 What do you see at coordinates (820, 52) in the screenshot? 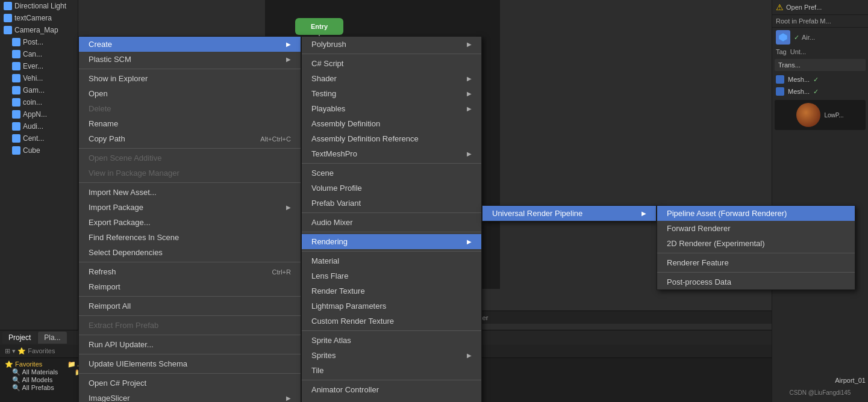
I see `tag-row: Tag Unt...` at bounding box center [820, 52].